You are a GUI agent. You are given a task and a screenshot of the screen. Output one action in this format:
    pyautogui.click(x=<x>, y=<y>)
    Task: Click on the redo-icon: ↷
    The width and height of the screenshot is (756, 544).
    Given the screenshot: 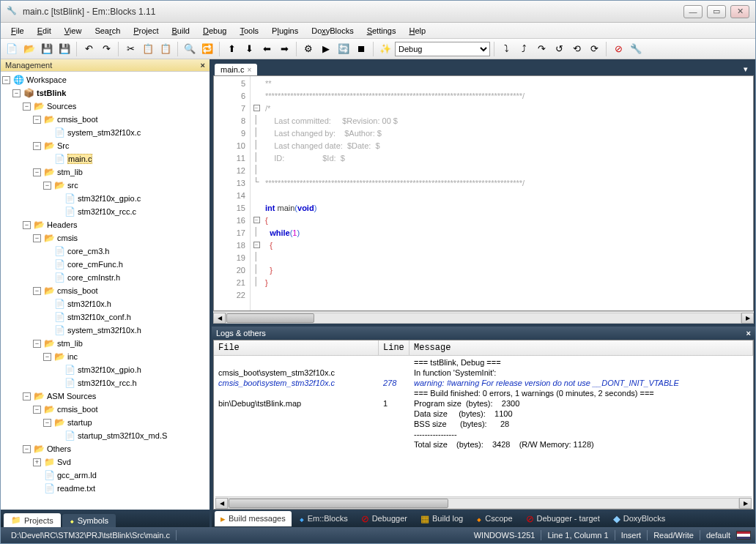 What is the action you would take?
    pyautogui.click(x=106, y=49)
    